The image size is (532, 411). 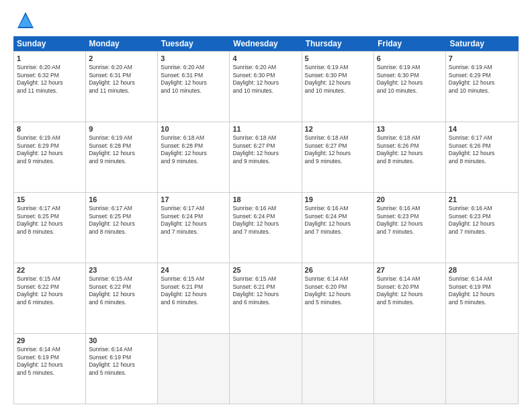 I want to click on day-number: 11, so click(x=265, y=129).